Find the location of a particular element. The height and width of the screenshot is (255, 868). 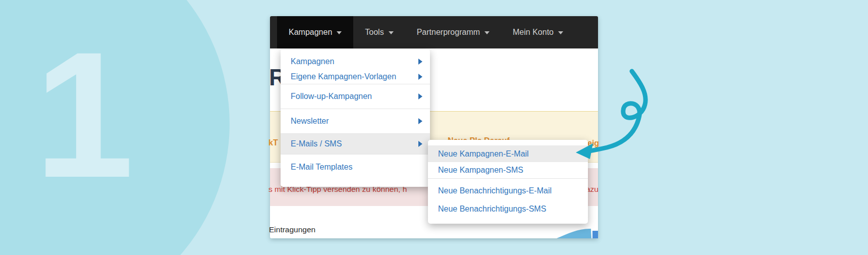

submenu-item-label: Neue Benachrichtigungs-SMS is located at coordinates (492, 209).